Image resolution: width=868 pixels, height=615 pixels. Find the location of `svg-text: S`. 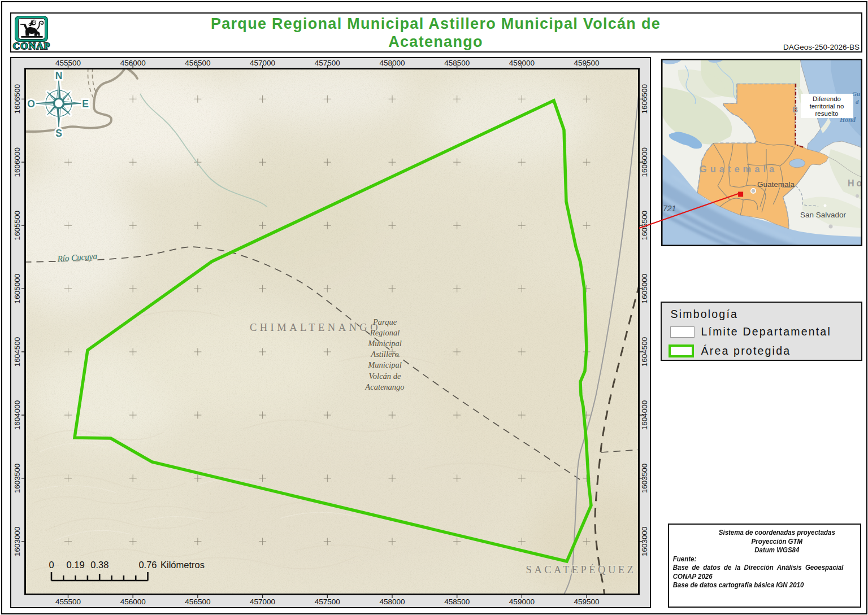

svg-text: S is located at coordinates (59, 133).